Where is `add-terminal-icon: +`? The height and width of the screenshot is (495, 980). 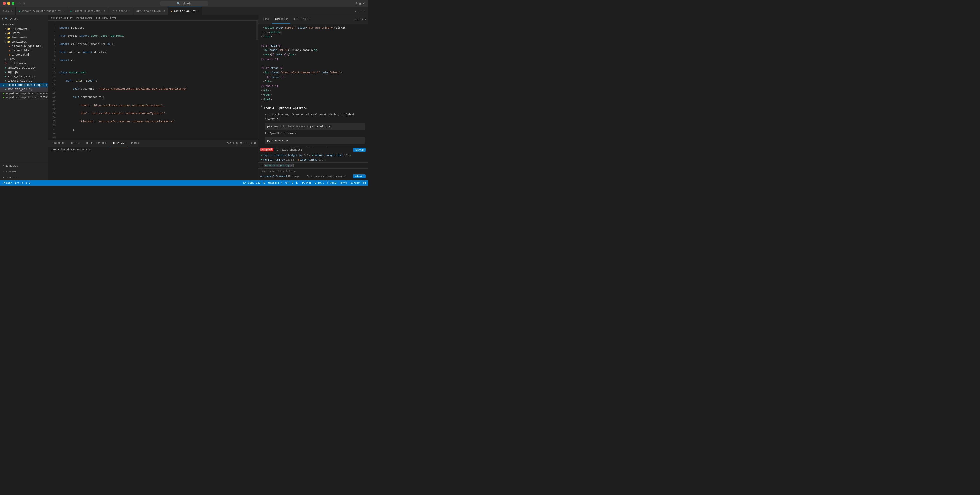
add-terminal-icon: + is located at coordinates (234, 143).